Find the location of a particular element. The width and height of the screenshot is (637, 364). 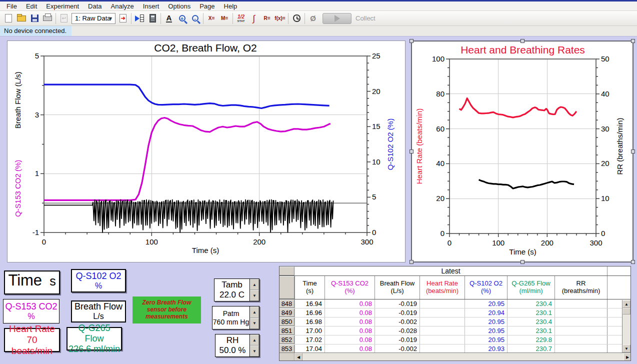

menu-help: Help is located at coordinates (231, 6).